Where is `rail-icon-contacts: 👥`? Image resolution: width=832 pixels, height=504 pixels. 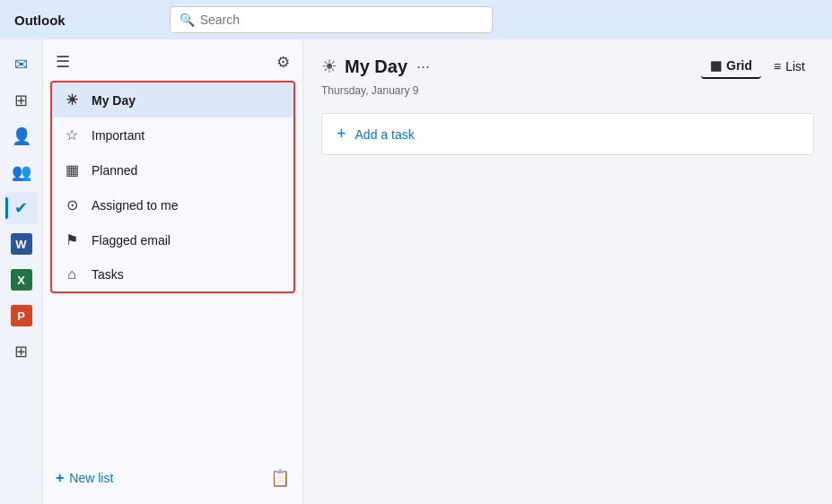
rail-icon-contacts: 👥 is located at coordinates (22, 172).